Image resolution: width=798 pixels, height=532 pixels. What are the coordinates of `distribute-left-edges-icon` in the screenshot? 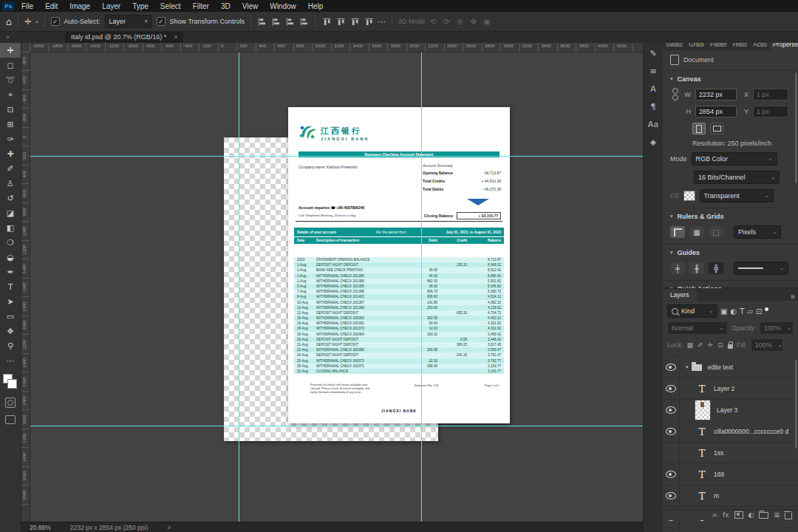 It's located at (327, 21).